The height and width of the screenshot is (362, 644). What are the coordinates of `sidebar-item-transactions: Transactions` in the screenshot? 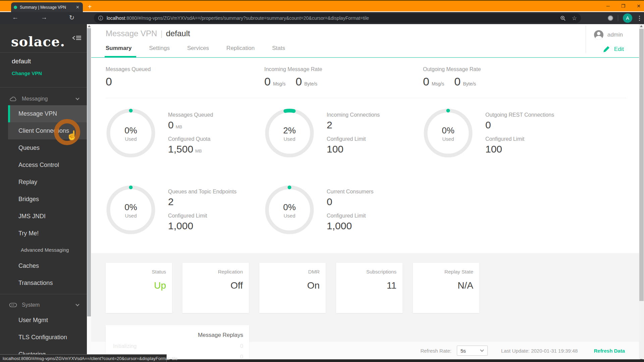 It's located at (44, 283).